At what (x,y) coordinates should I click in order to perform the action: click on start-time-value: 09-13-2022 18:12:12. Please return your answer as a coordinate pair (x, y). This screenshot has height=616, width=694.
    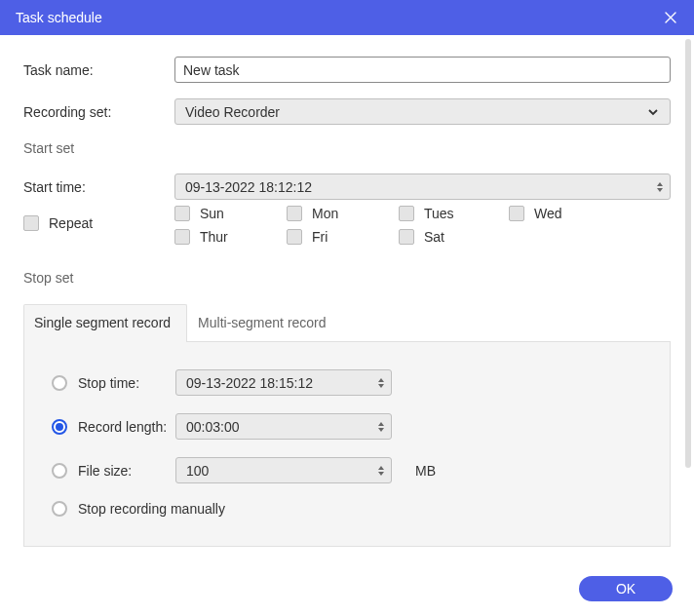
    Looking at the image, I should click on (249, 187).